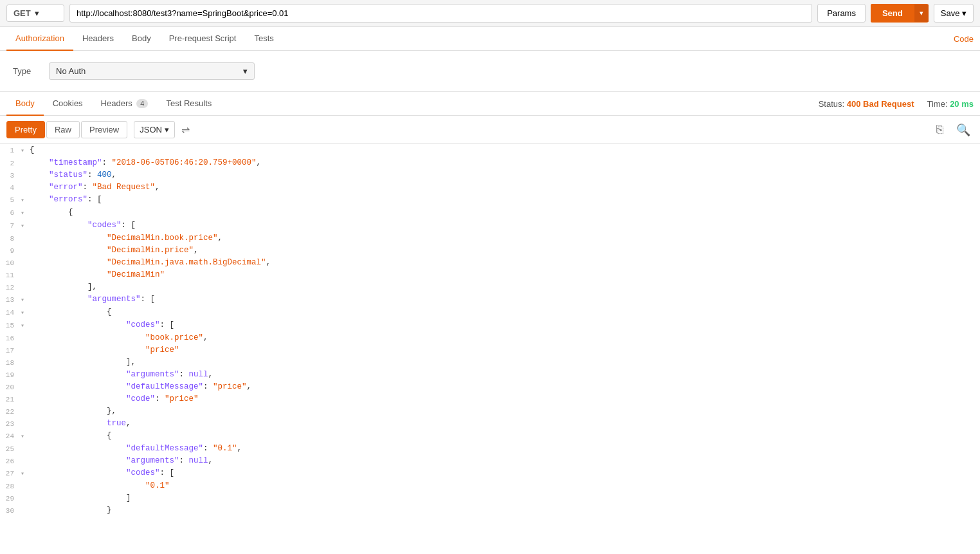 The height and width of the screenshot is (554, 980). Describe the element at coordinates (505, 212) in the screenshot. I see `code-content: {` at that location.